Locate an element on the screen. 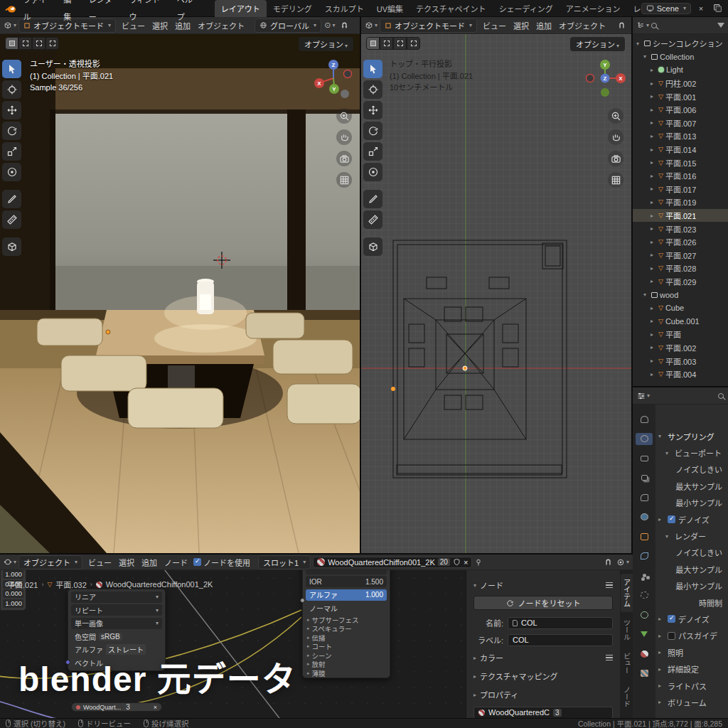 The width and height of the screenshot is (728, 728). sidebar-tab: アイテム is located at coordinates (627, 593).